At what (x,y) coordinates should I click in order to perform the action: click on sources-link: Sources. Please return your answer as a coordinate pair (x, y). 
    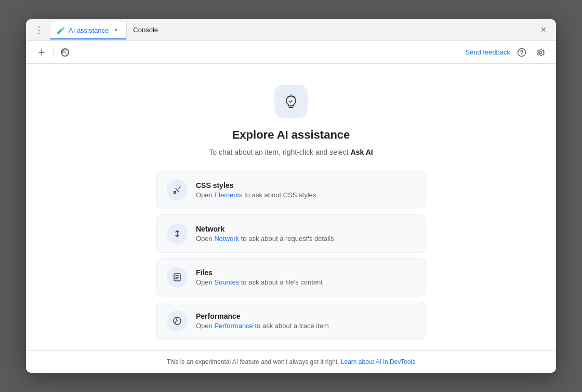
    Looking at the image, I should click on (227, 282).